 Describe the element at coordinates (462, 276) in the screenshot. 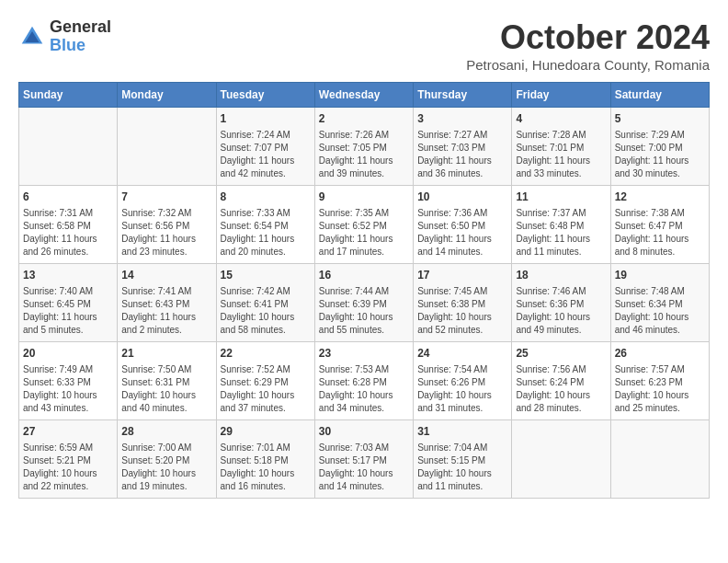

I see `day-number: 17` at that location.